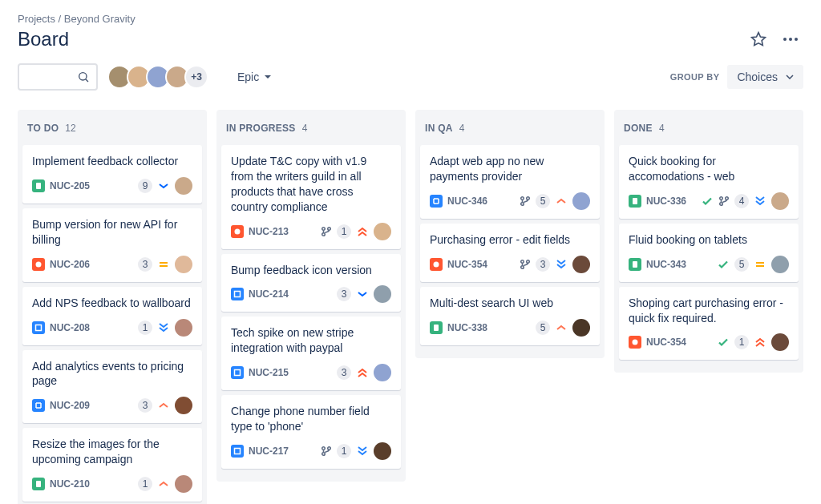  What do you see at coordinates (112, 465) in the screenshot?
I see `issue-card: Resize the images for the upcoming campa…` at bounding box center [112, 465].